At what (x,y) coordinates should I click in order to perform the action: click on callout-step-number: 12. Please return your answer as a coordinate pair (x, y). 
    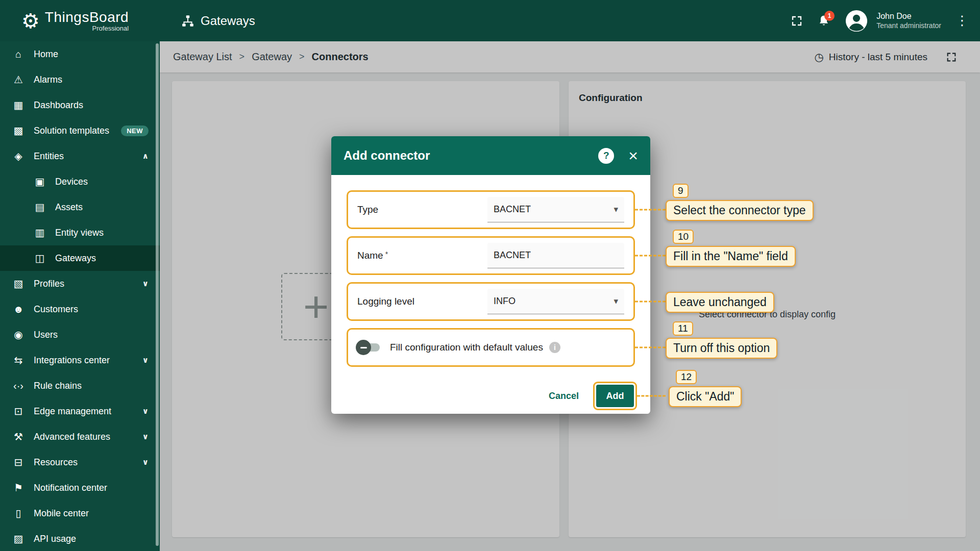
    Looking at the image, I should click on (686, 377).